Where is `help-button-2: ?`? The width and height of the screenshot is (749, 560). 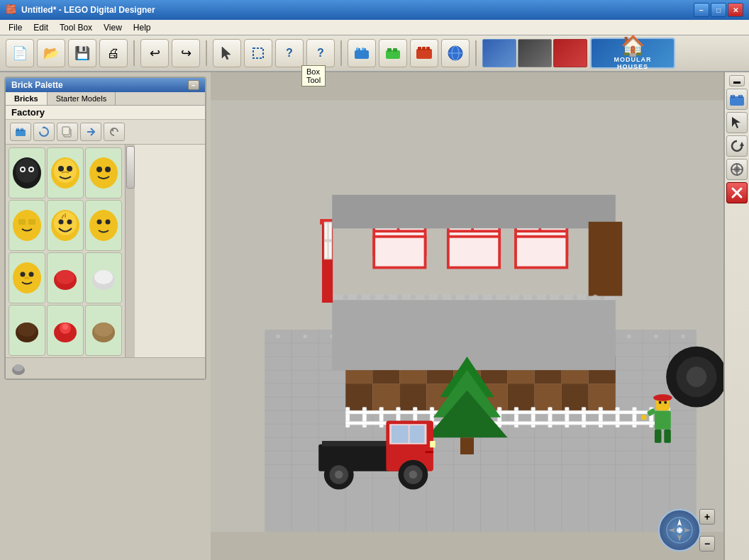
help-button-2: ? is located at coordinates (321, 53).